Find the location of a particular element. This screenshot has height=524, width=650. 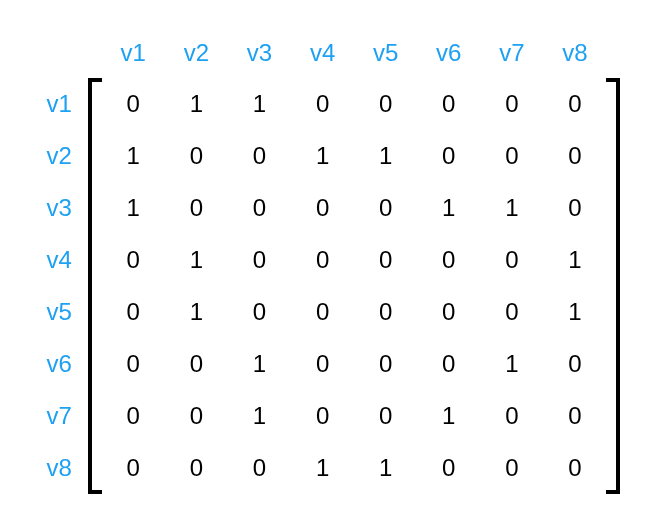

matrix-row: v5 0 1 0 0 0 0 0 1 is located at coordinates (325, 312).